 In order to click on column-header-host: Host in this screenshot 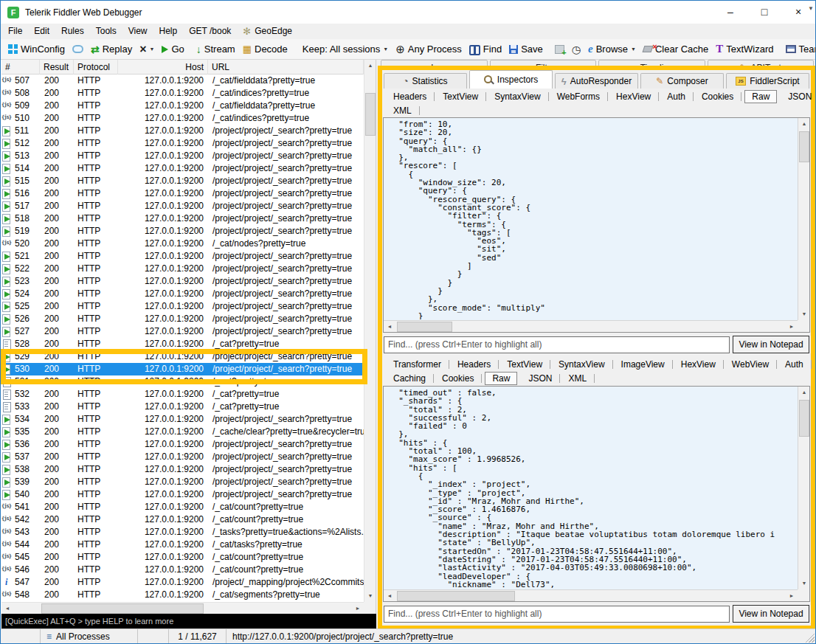, I will do `click(163, 67)`.